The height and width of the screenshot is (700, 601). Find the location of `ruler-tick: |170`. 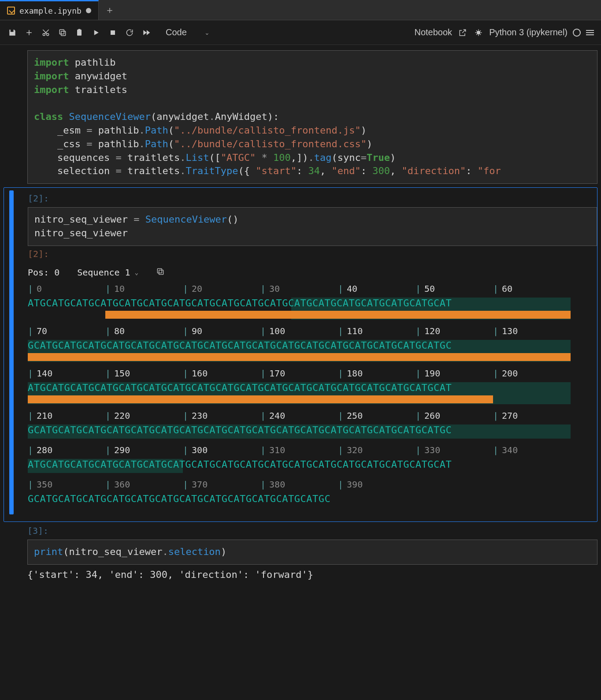

ruler-tick: |170 is located at coordinates (273, 373).